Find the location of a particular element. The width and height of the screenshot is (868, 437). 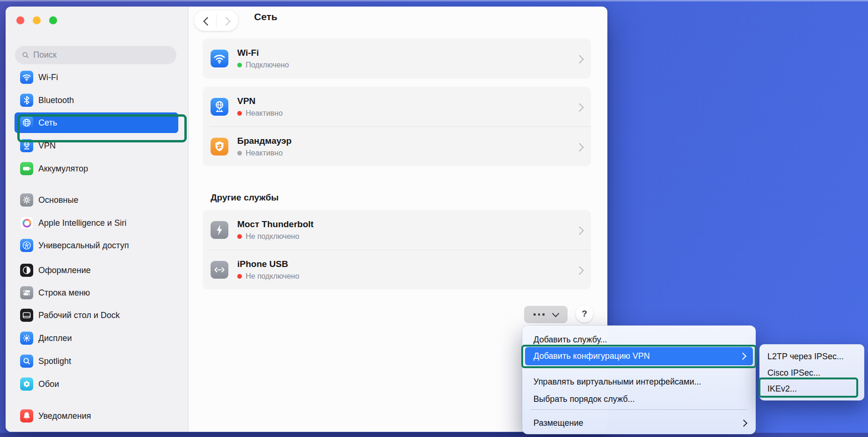

menu-item-label: IKEv2... is located at coordinates (782, 389).